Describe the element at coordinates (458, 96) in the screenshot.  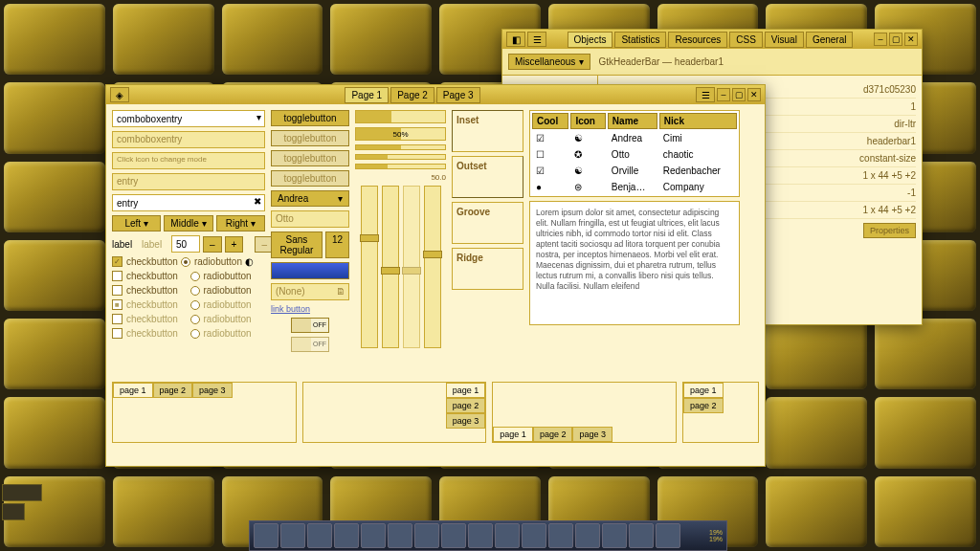
I see `page3-tab: Page 3` at that location.